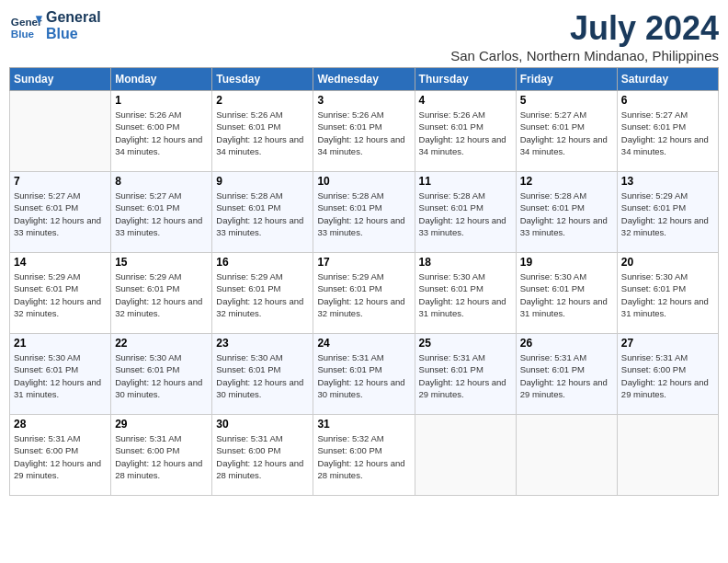 The height and width of the screenshot is (563, 728). Describe the element at coordinates (61, 343) in the screenshot. I see `day-number: 21` at that location.